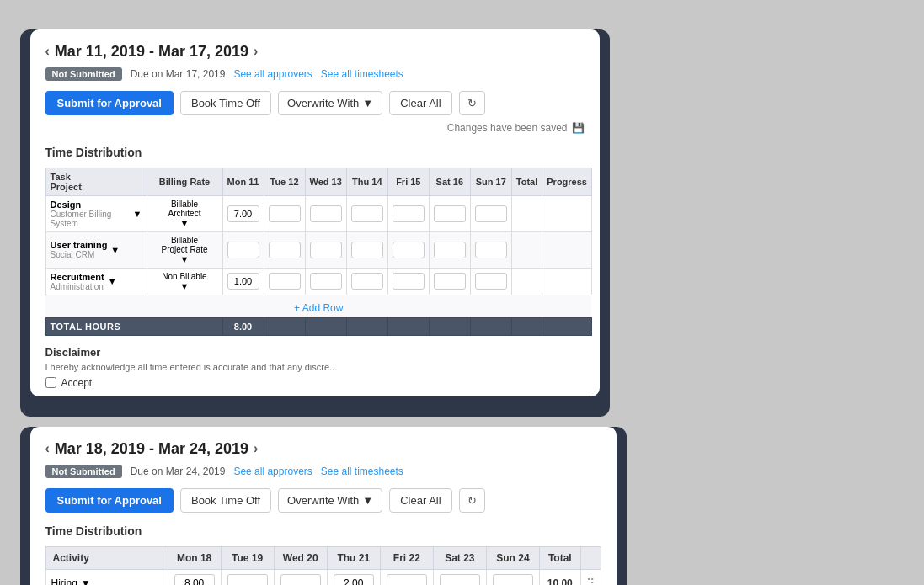 Image resolution: width=924 pixels, height=585 pixels. Describe the element at coordinates (185, 223) in the screenshot. I see `back-row1-billing-chevron-icon: ▼` at that location.